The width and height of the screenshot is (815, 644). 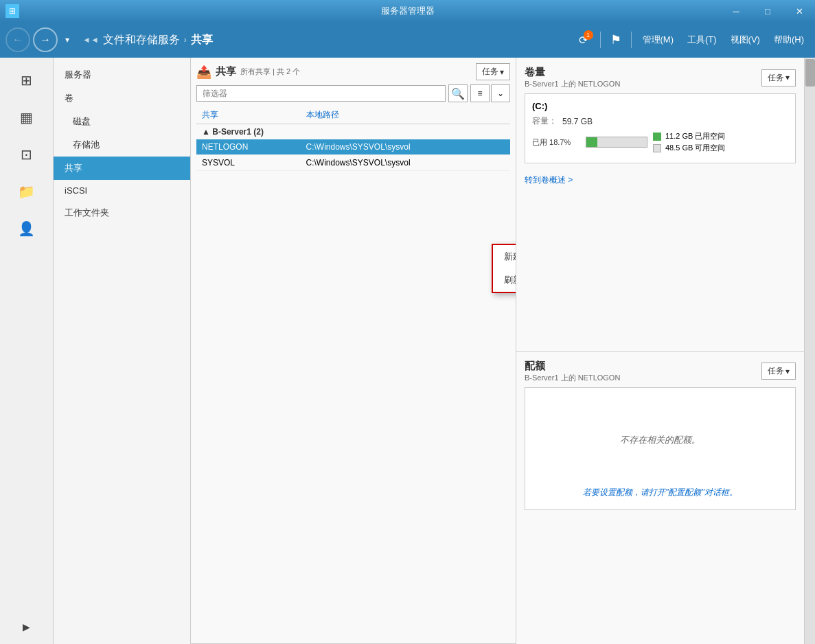 What do you see at coordinates (584, 40) in the screenshot?
I see `refresh-button: ⟳ 1` at bounding box center [584, 40].